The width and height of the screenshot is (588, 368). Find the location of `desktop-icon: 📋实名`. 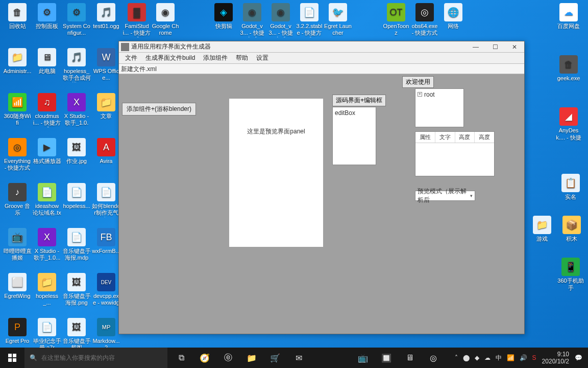

desktop-icon: 📋实名 is located at coordinates (571, 187).